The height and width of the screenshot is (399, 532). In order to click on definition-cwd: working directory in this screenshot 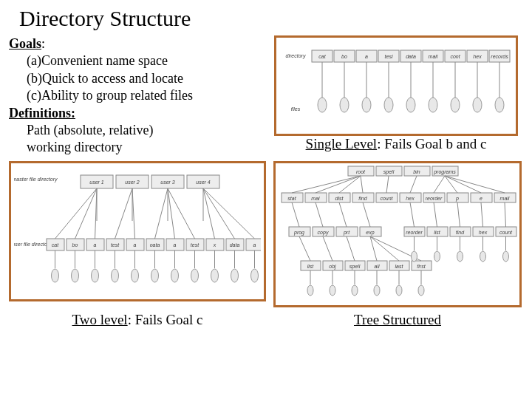, I will do `click(134, 148)`.